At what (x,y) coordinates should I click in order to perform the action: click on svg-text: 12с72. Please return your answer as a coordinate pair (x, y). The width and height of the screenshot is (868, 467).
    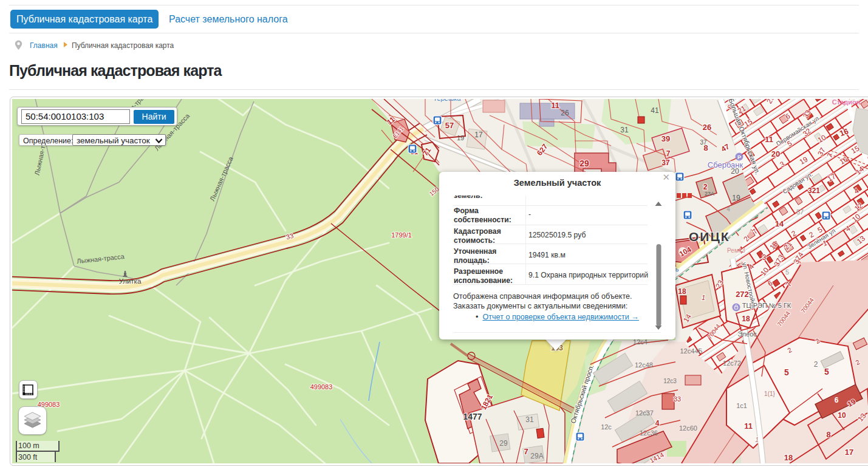
    Looking at the image, I should click on (732, 363).